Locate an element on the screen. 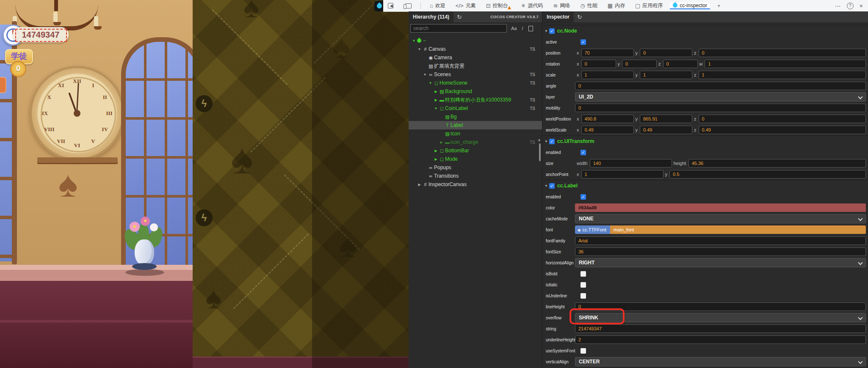 The image size is (868, 368). copy-icon is located at coordinates (531, 29).